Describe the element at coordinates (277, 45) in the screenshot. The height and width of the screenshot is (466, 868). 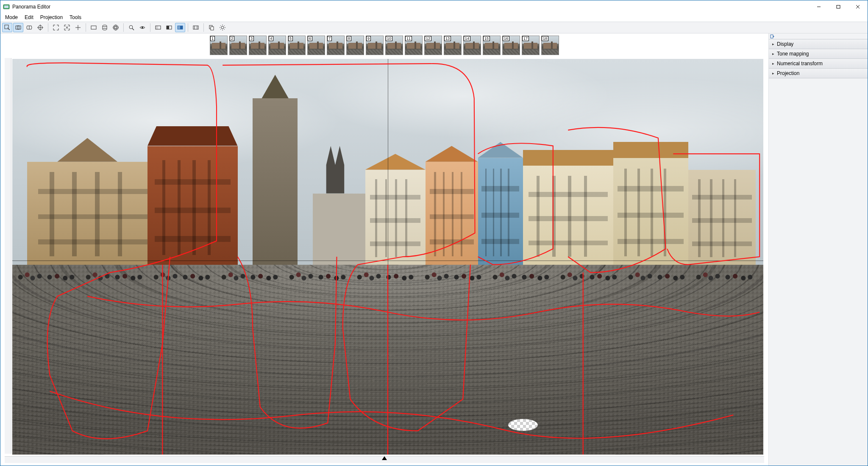
I see `thumbnail-4: 4` at that location.